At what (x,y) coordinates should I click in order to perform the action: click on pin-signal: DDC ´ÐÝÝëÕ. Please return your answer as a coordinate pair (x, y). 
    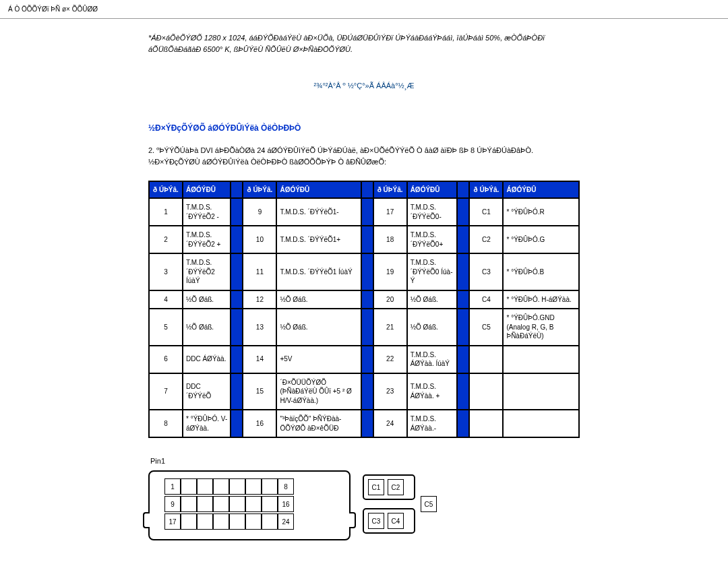
    Looking at the image, I should click on (206, 392).